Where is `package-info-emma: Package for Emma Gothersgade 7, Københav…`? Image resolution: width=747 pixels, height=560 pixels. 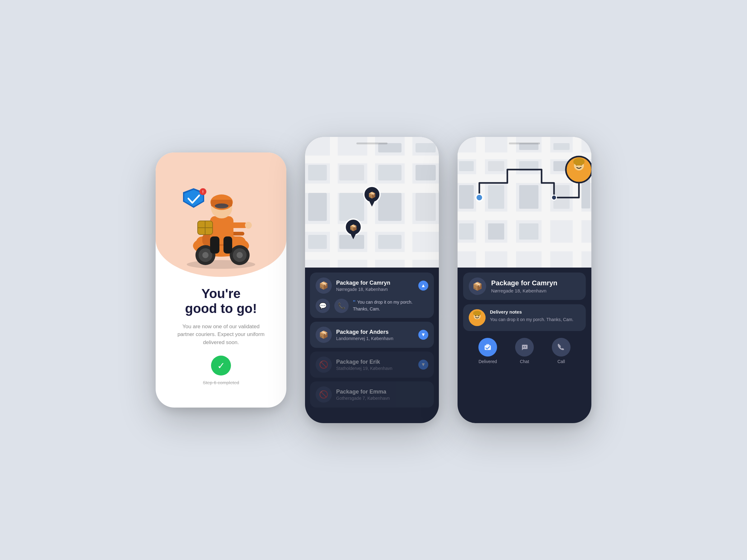 package-info-emma: Package for Emma Gothersgade 7, Københav… is located at coordinates (382, 395).